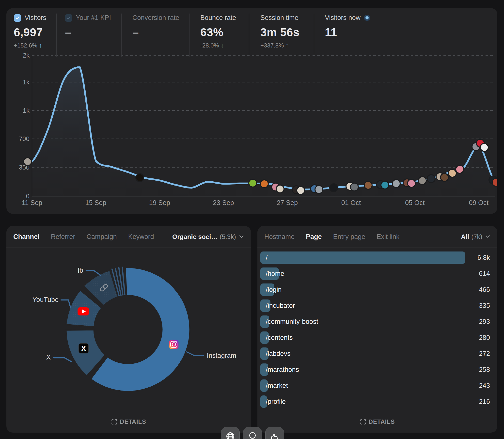 The width and height of the screenshot is (504, 439). Describe the element at coordinates (375, 402) in the screenshot. I see `page-row: /profile216` at that location.